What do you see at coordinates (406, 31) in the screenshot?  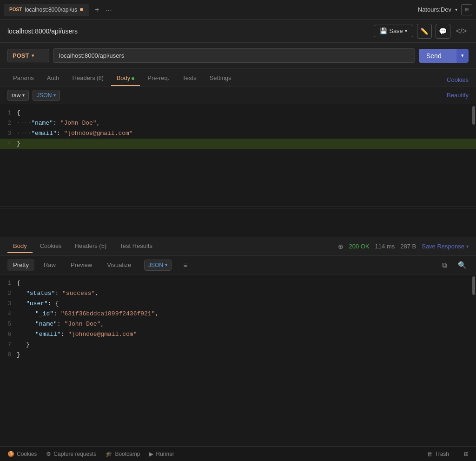 I see `save-chevron: ▾` at bounding box center [406, 31].